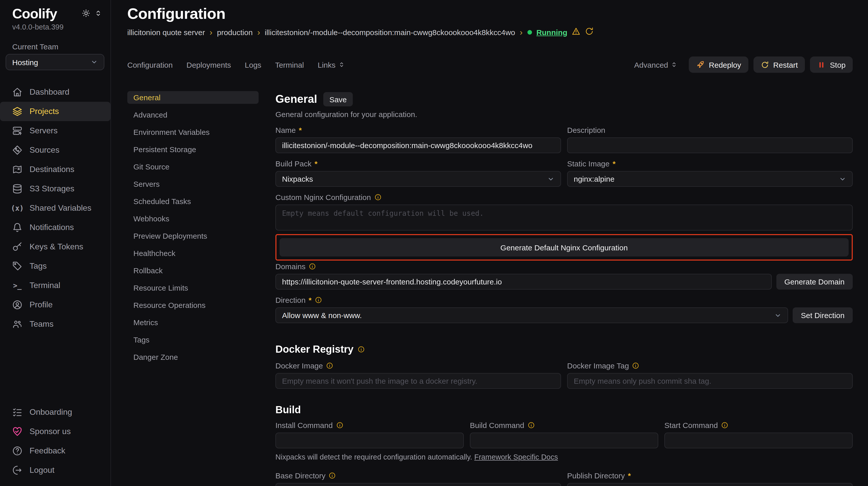  Describe the element at coordinates (759, 441) in the screenshot. I see `start-command-input` at that location.